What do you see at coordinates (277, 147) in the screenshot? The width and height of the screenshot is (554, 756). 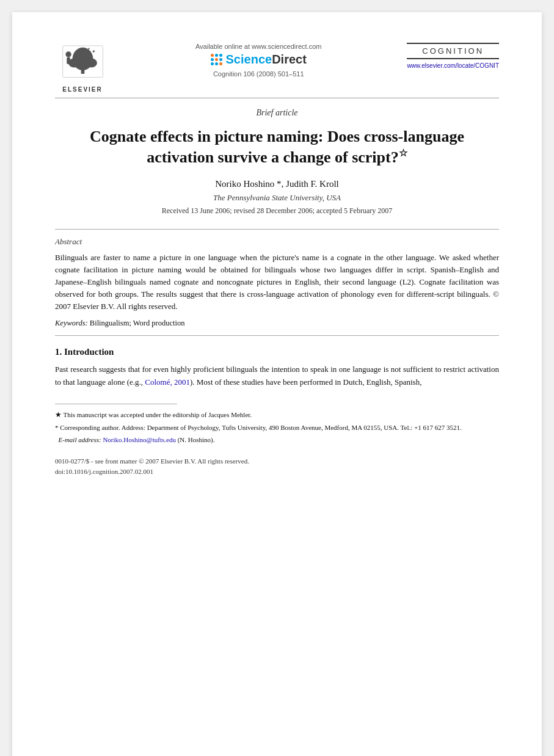 I see `article-title: Cognate effects in picture naming: Does …` at bounding box center [277, 147].